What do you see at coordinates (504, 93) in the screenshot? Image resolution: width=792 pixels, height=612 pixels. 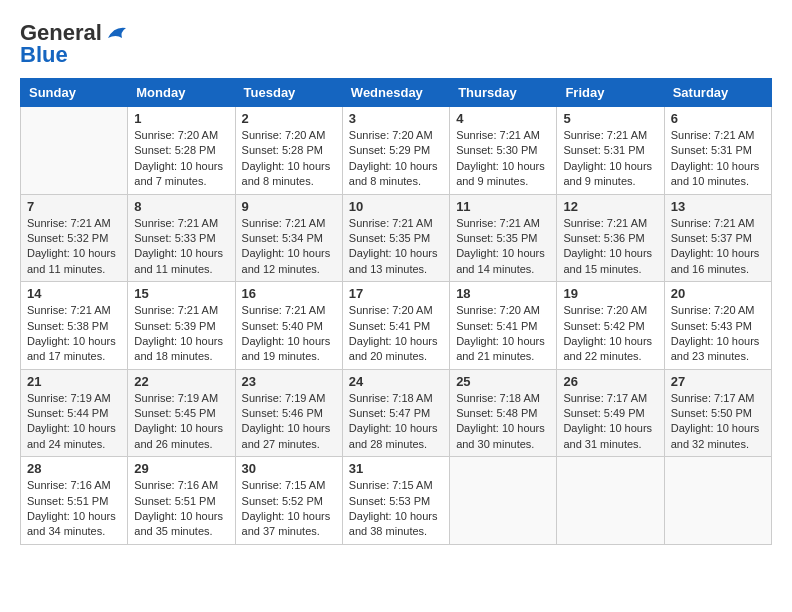 I see `day-header-thursday: Thursday` at bounding box center [504, 93].